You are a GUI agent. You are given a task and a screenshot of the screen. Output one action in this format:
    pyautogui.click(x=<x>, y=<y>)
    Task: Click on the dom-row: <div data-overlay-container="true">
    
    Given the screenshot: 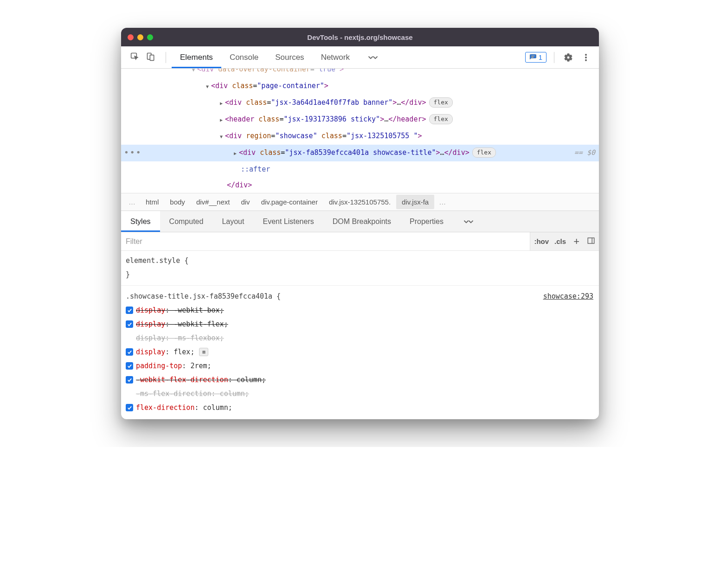 What is the action you would take?
    pyautogui.click(x=360, y=73)
    